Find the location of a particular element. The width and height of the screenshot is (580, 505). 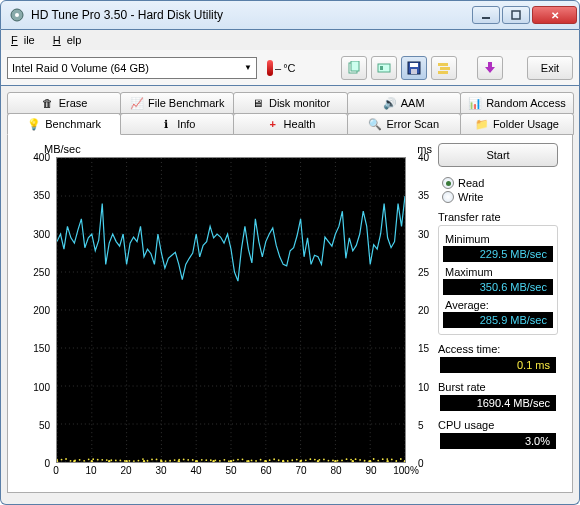

tab-file-benchmark: 📈File Benchmark is located at coordinates (177, 103).